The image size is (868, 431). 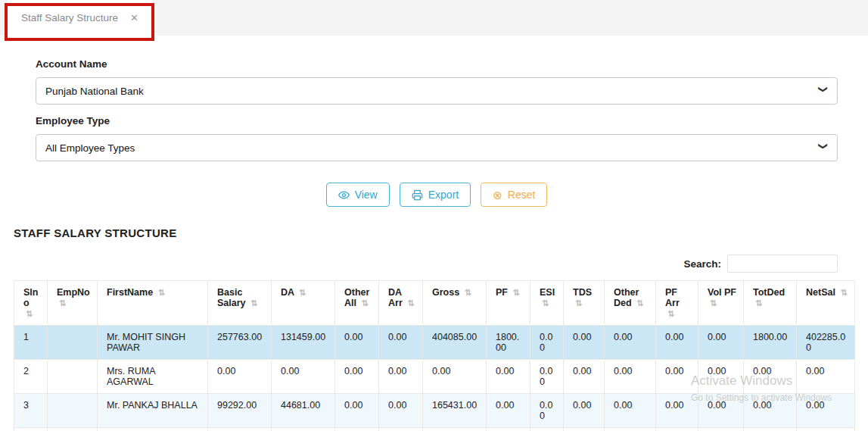 I want to click on table-cell: 1, so click(x=31, y=342).